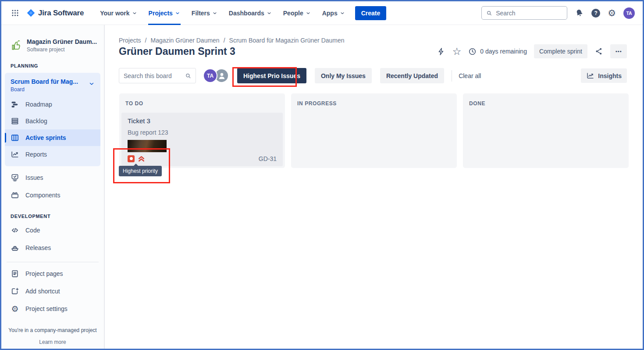 The image size is (644, 350). What do you see at coordinates (610, 76) in the screenshot?
I see `insights-label: Insights` at bounding box center [610, 76].